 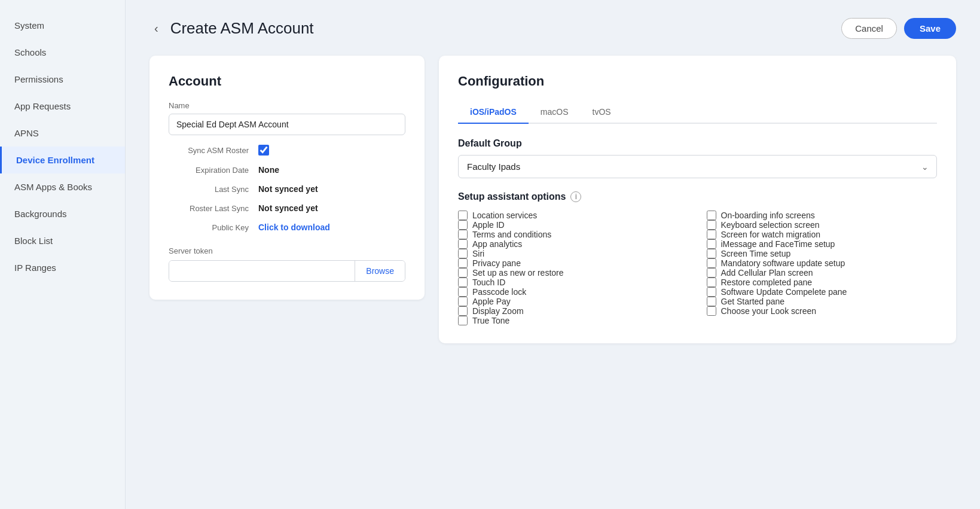 I want to click on checkbox-mandatory-update, so click(x=712, y=263).